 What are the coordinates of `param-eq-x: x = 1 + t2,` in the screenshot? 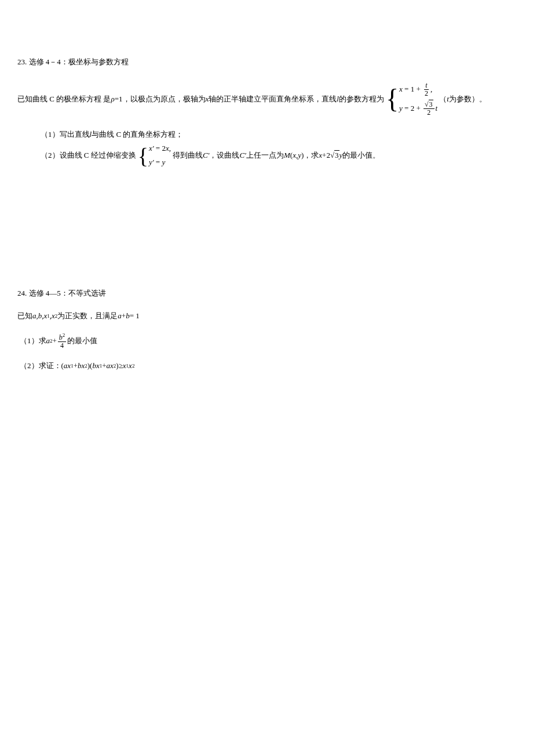 It's located at (418, 89).